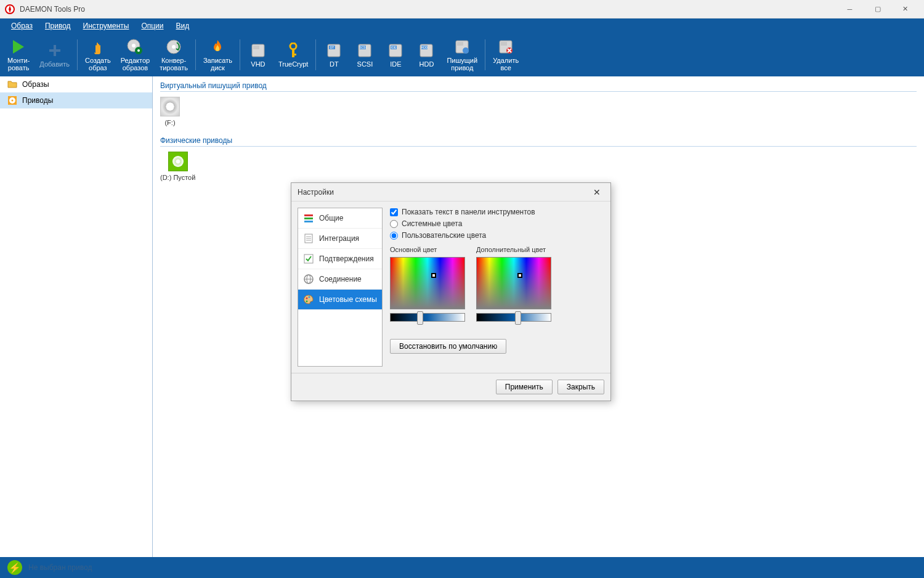 This screenshot has width=924, height=578. Describe the element at coordinates (54, 64) in the screenshot. I see `toolbar-label: Добавить` at that location.